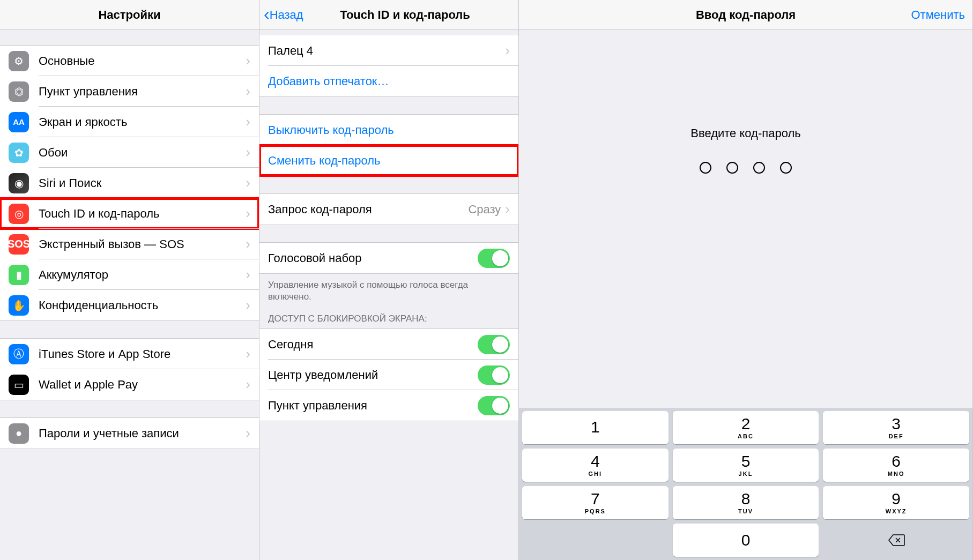  What do you see at coordinates (746, 540) in the screenshot?
I see `keypad-key-0: 0` at bounding box center [746, 540].